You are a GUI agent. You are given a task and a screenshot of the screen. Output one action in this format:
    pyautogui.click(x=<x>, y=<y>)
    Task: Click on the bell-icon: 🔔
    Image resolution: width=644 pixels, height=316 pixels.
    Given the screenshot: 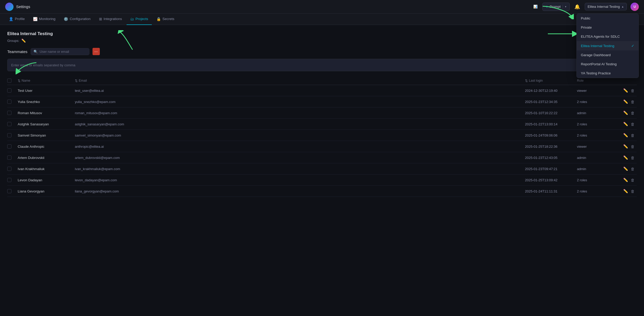 What is the action you would take?
    pyautogui.click(x=577, y=7)
    